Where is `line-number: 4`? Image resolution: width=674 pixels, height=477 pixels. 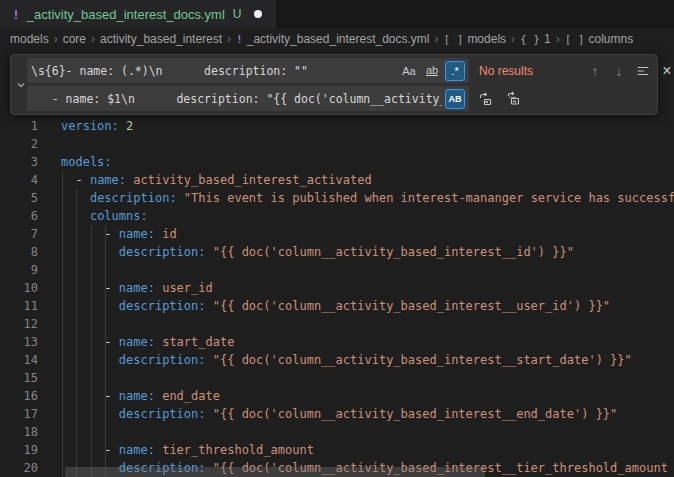
line-number: 4 is located at coordinates (19, 180).